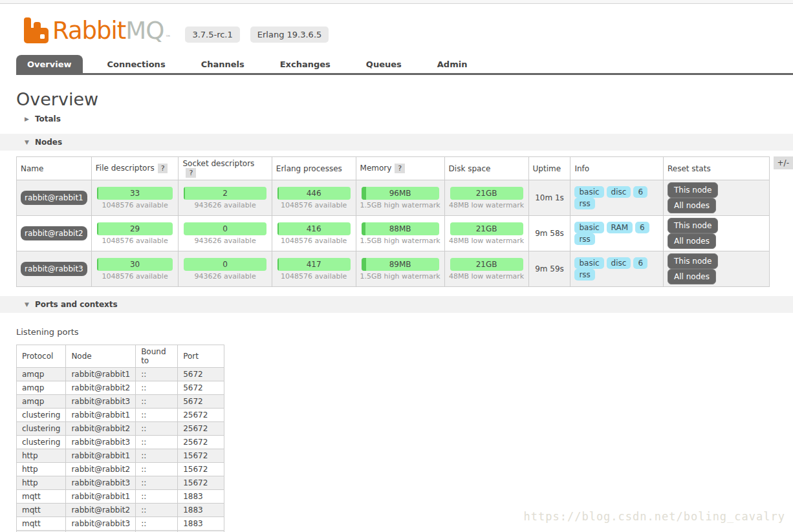 This screenshot has width=793, height=532. I want to click on col-header-reset-stats: Reset stats, so click(717, 169).